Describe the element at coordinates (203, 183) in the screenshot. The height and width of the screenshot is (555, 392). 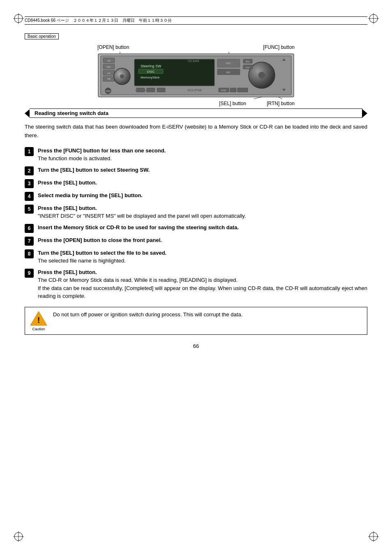
I see `step-main-3: Press the [SEL] button.` at that location.